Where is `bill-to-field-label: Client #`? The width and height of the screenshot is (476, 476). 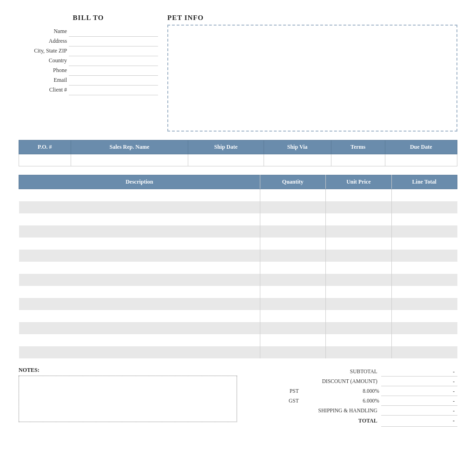
bill-to-field-label: Client # is located at coordinates (44, 90).